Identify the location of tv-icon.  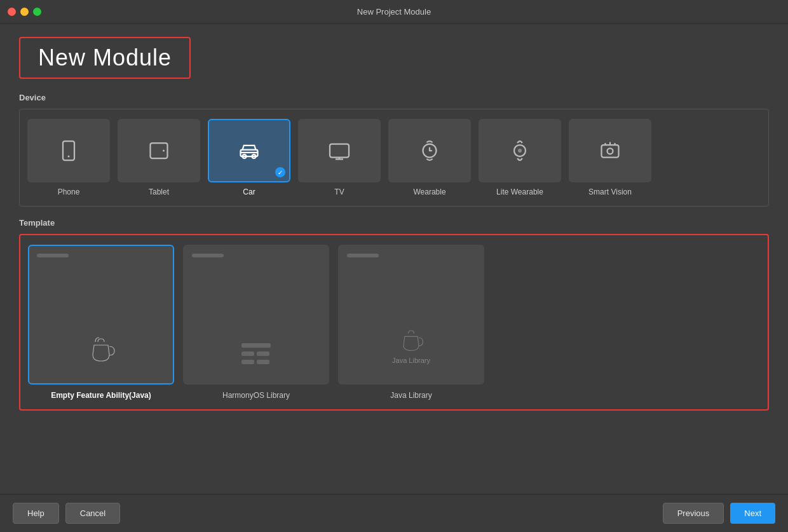
(339, 151).